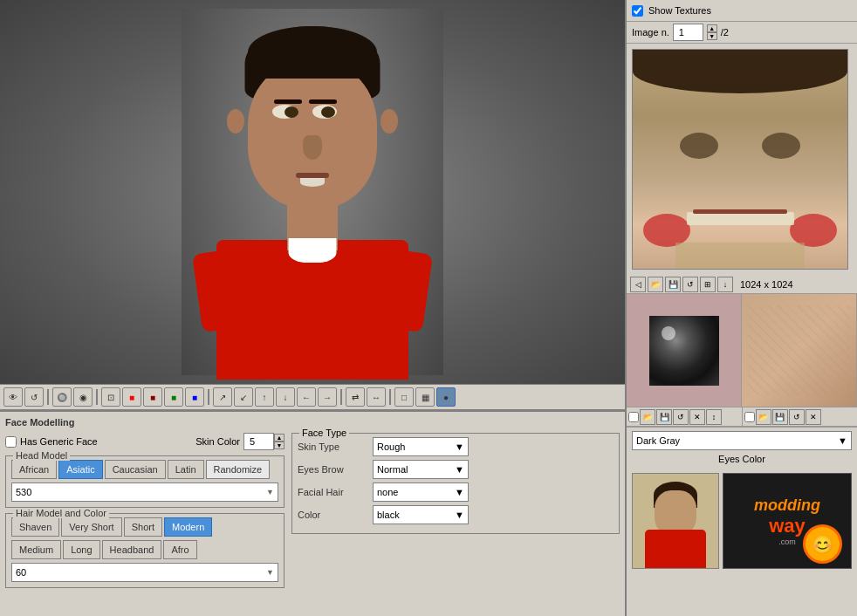 The image size is (857, 616). Describe the element at coordinates (664, 417) in the screenshot. I see `thumb-btn-2: 💾` at that location.